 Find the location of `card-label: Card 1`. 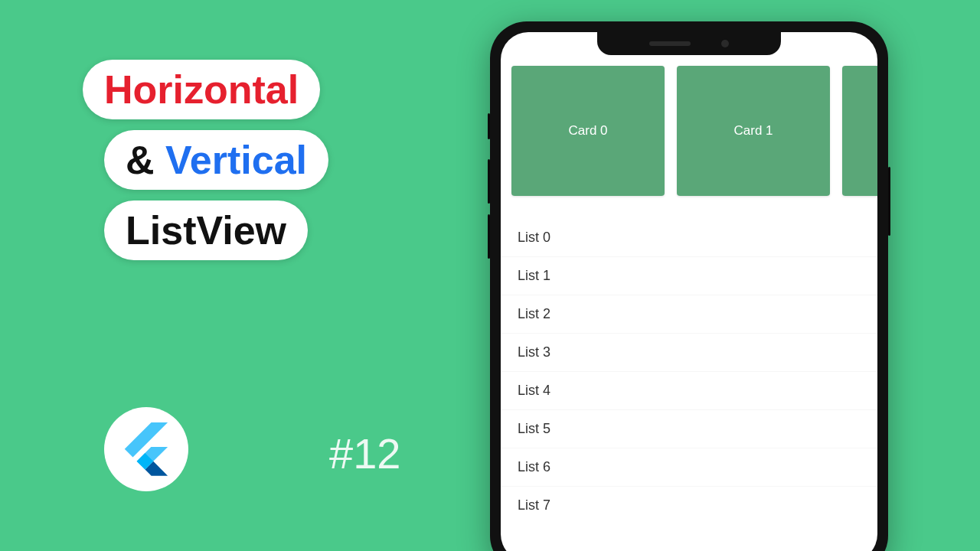

card-label: Card 1 is located at coordinates (753, 131).